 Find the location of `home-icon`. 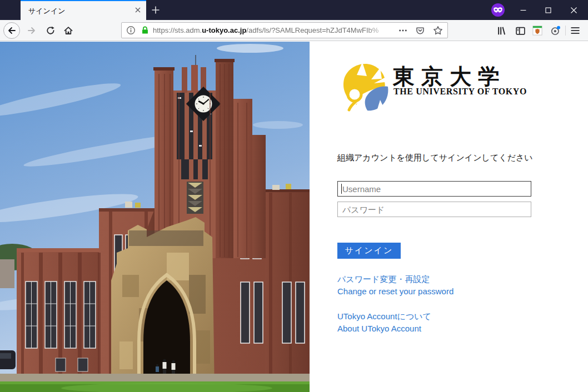

home-icon is located at coordinates (68, 31).